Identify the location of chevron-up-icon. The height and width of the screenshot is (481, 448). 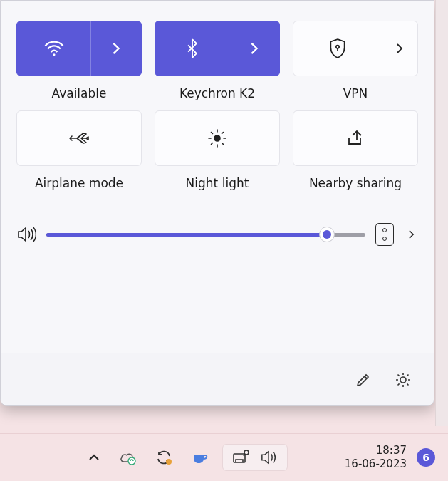
(94, 457).